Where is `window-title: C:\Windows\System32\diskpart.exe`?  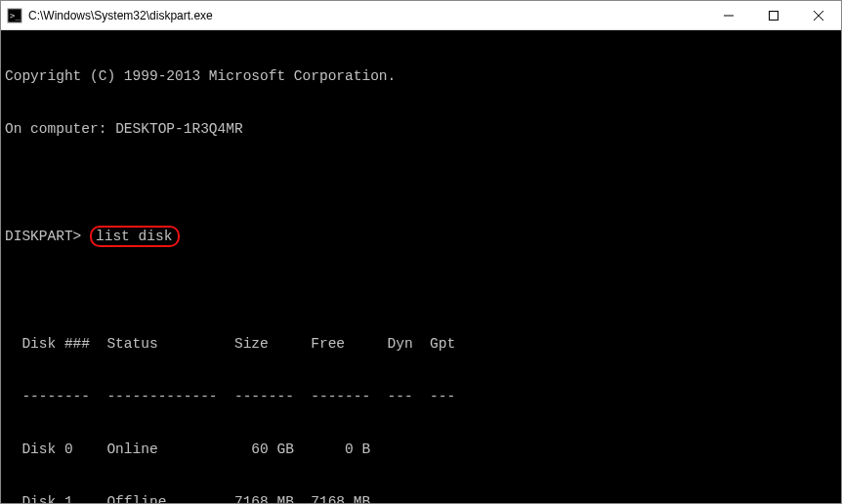 window-title: C:\Windows\System32\diskpart.exe is located at coordinates (121, 16).